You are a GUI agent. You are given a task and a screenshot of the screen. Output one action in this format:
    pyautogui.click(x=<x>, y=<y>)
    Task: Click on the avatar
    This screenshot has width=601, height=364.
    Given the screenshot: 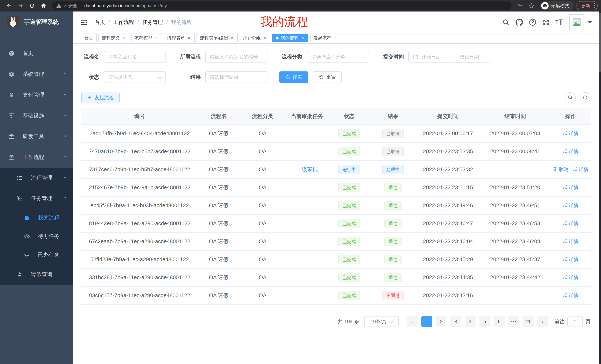 What is the action you would take?
    pyautogui.click(x=577, y=22)
    